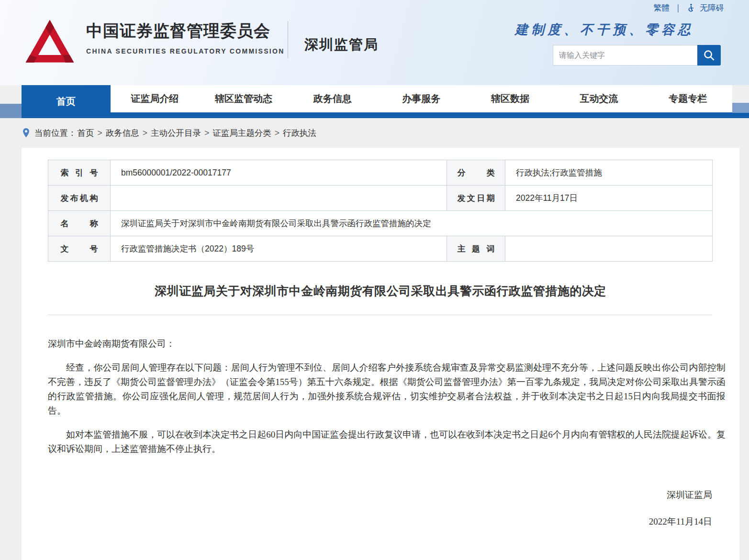 This screenshot has width=749, height=560. What do you see at coordinates (741, 108) in the screenshot?
I see `nav-edge-band-right` at bounding box center [741, 108].